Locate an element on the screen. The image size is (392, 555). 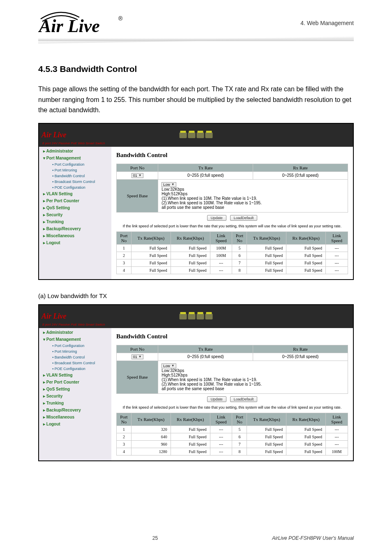
side-nav: Administrator Port Management Port Confi… is located at coordinates (75, 394).